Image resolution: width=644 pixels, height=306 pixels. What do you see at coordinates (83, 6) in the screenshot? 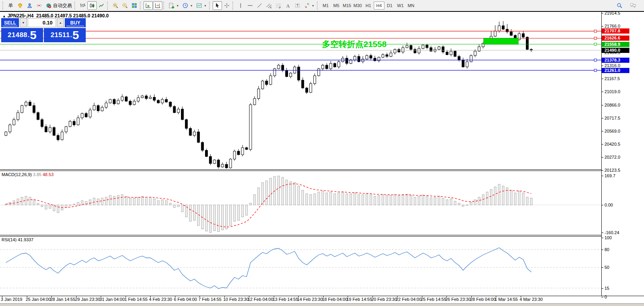
I see `bar-chart-icon` at bounding box center [83, 6].